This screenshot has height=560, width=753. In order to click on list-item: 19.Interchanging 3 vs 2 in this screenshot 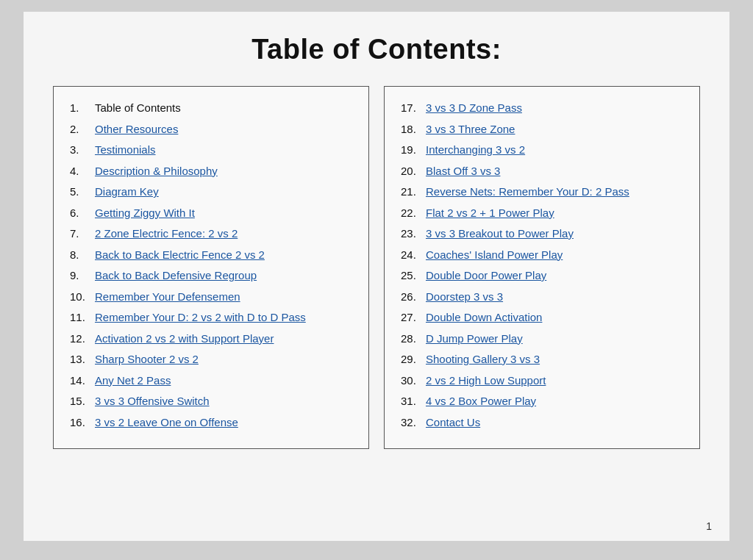, I will do `click(542, 150)`.